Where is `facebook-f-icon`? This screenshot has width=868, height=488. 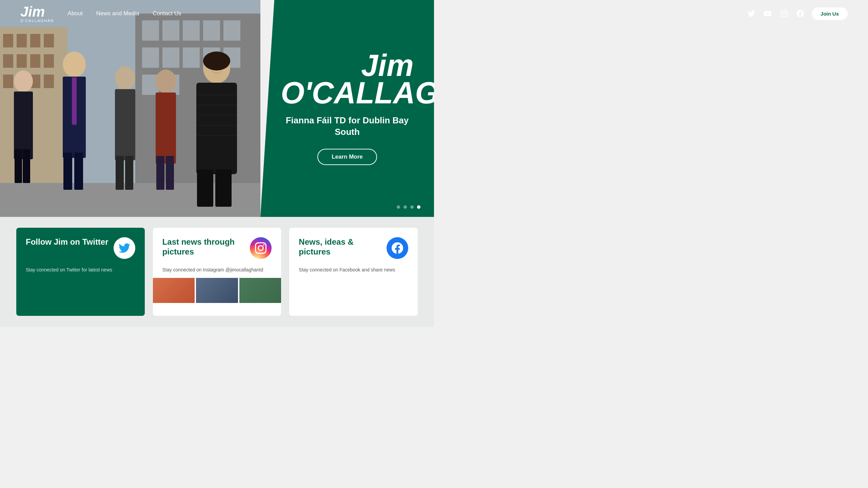 facebook-f-icon is located at coordinates (397, 248).